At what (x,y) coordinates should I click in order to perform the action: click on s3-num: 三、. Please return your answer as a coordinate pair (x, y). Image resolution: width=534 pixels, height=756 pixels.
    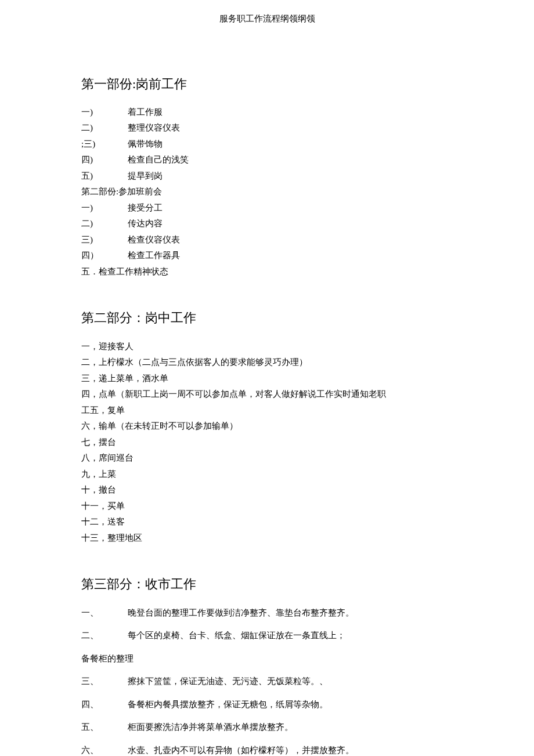
    Looking at the image, I should click on (104, 682).